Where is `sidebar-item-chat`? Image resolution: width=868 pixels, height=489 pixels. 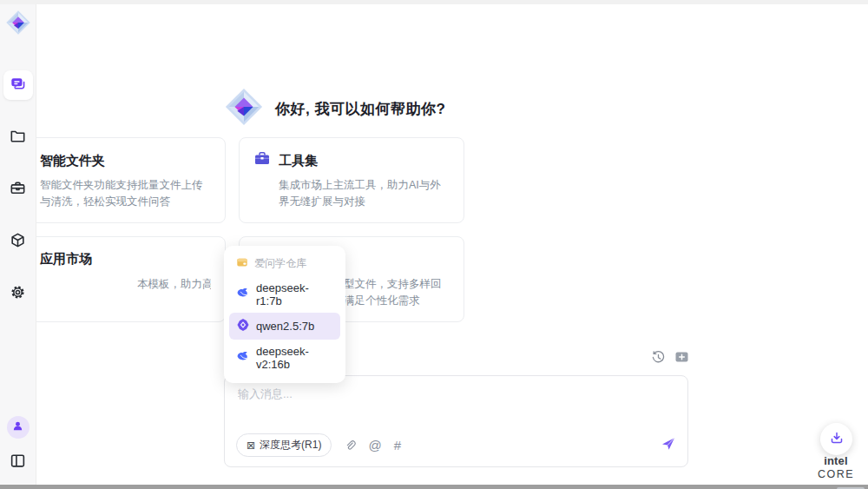 sidebar-item-chat is located at coordinates (18, 85).